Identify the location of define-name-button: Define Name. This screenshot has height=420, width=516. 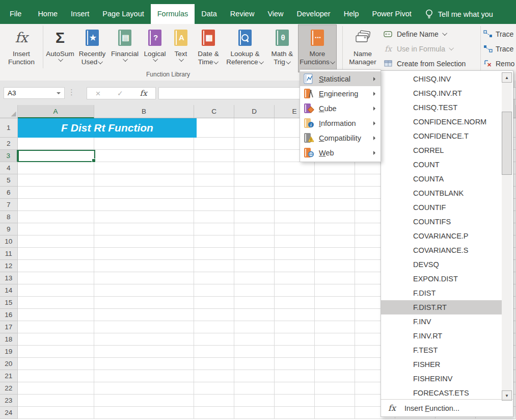
(424, 34).